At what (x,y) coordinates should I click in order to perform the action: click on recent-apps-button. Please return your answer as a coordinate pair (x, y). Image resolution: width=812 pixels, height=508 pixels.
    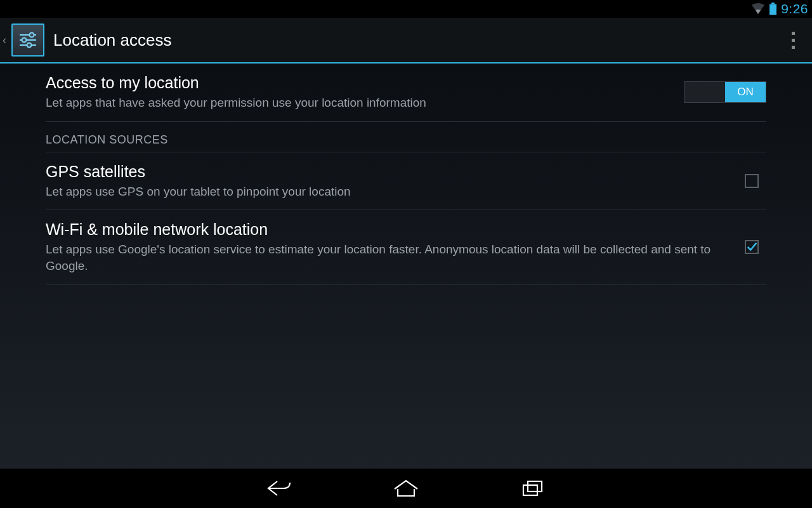
    Looking at the image, I should click on (533, 488).